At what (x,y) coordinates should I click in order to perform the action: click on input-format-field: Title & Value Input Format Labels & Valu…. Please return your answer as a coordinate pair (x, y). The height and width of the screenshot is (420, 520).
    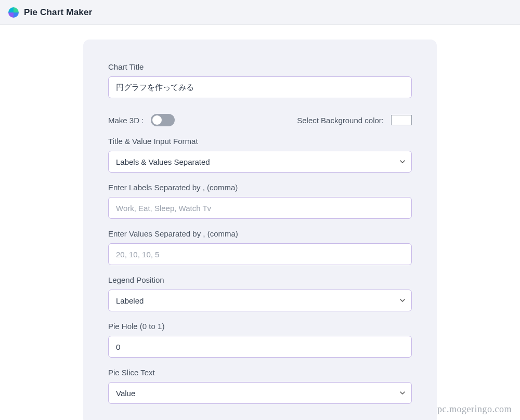
    Looking at the image, I should click on (260, 155).